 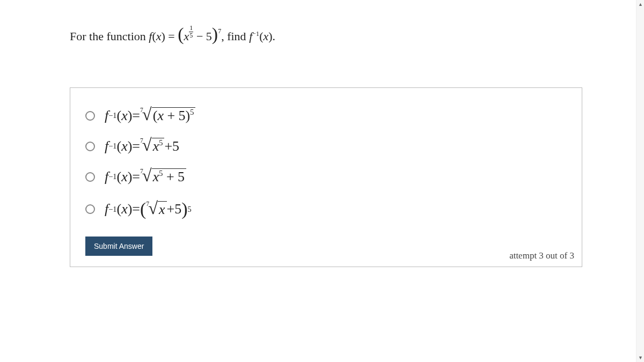 What do you see at coordinates (152, 146) in the screenshot?
I see `root: 7√x5` at bounding box center [152, 146].